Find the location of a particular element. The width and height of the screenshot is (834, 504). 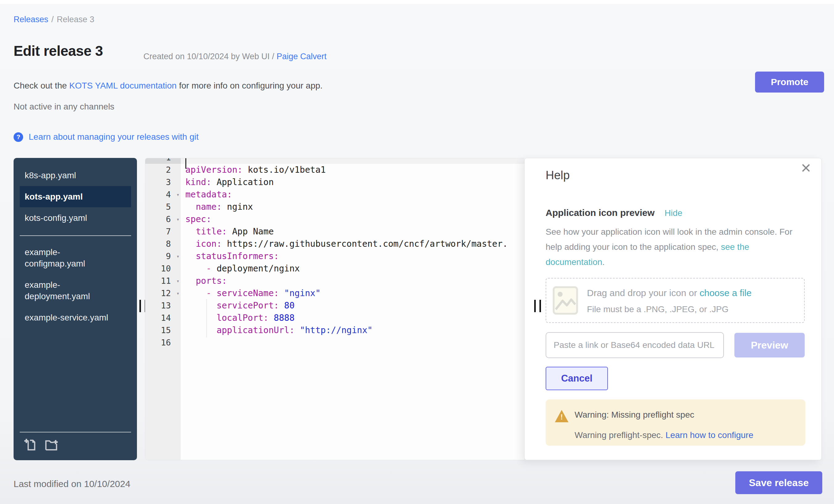

save-release-button: Save release is located at coordinates (778, 483).